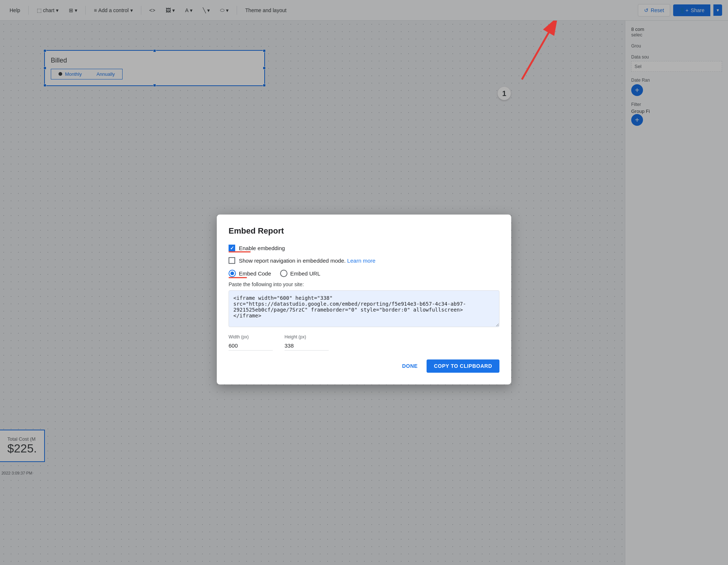  What do you see at coordinates (251, 337) in the screenshot?
I see `width-label: Width (px)` at bounding box center [251, 337].